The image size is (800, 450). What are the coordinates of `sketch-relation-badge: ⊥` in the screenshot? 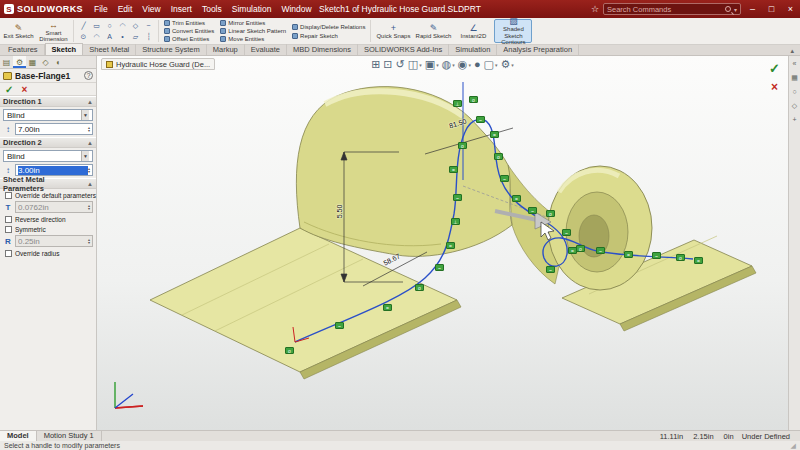 It's located at (456, 222).